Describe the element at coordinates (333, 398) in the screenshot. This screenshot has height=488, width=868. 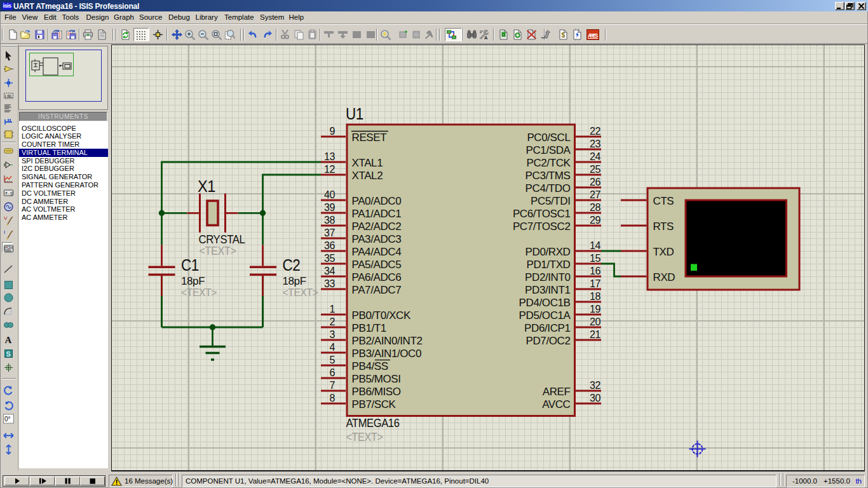
I see `svg-text: 8` at that location.